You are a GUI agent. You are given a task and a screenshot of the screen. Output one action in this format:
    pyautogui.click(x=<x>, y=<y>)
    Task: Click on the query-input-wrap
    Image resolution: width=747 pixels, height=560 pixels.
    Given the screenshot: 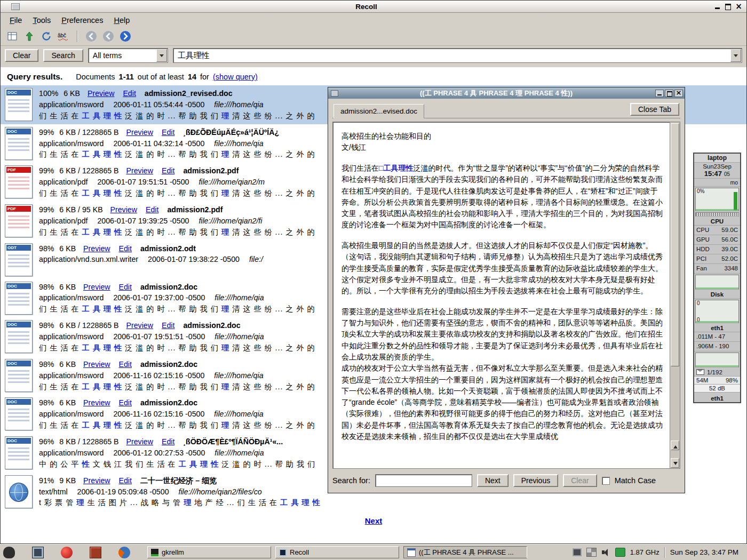 What is the action you would take?
    pyautogui.click(x=458, y=55)
    